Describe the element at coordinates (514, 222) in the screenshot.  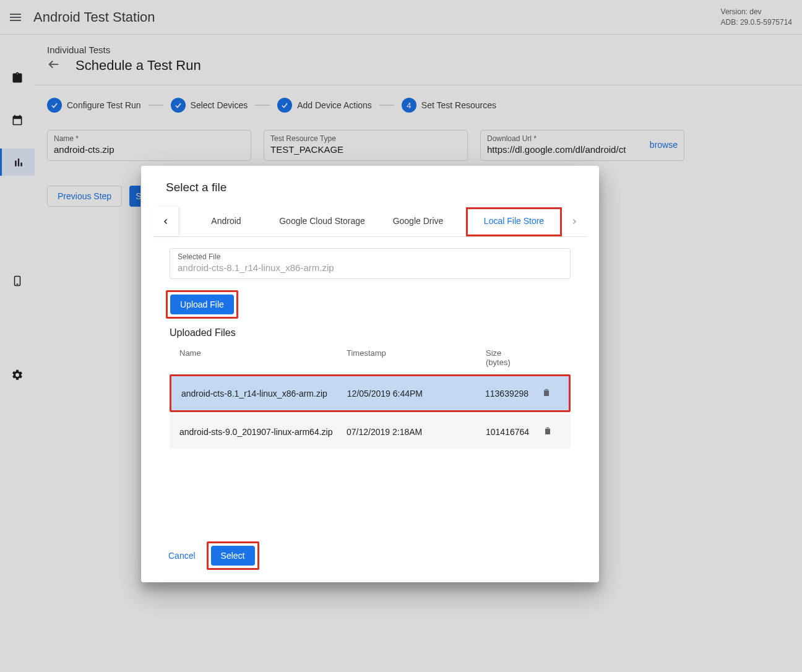
I see `tab-local-file-store: Local File Store` at that location.